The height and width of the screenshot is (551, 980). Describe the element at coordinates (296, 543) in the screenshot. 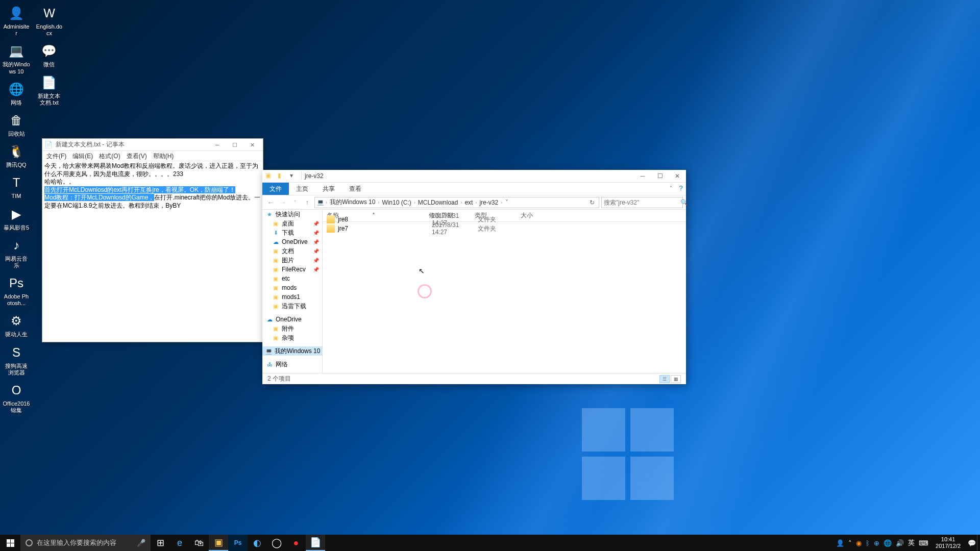

I see `record-button: ●` at that location.